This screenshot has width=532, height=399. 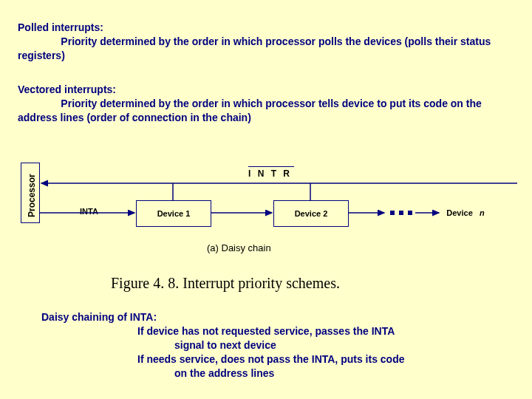 What do you see at coordinates (66, 89) in the screenshot?
I see `vectored-title: Vectored interrupts:` at bounding box center [66, 89].